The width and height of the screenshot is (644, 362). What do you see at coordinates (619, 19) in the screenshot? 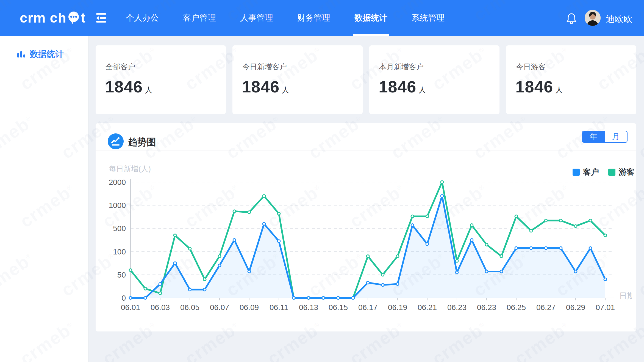
I see `user-name: 迪欧欧` at bounding box center [619, 19].